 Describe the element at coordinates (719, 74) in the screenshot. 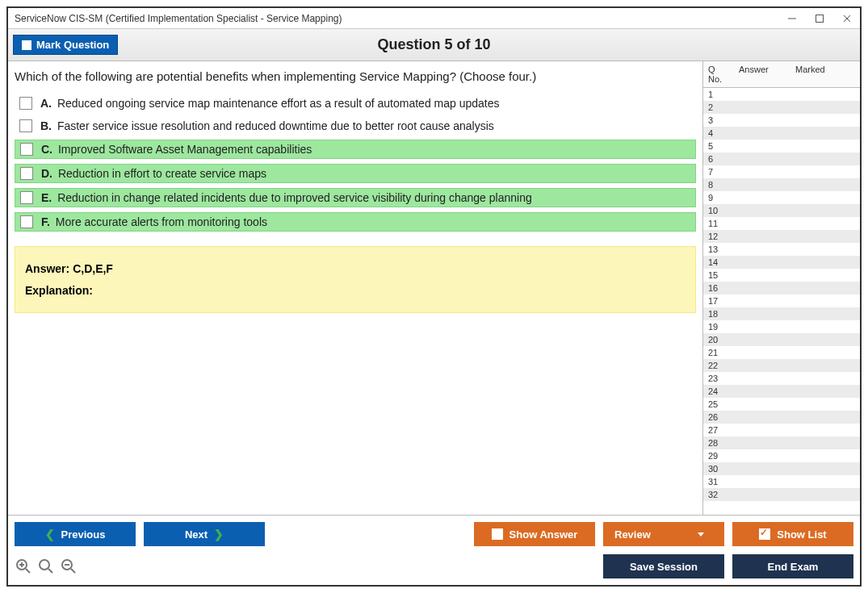

I see `col-header-qno: Q No.` at that location.